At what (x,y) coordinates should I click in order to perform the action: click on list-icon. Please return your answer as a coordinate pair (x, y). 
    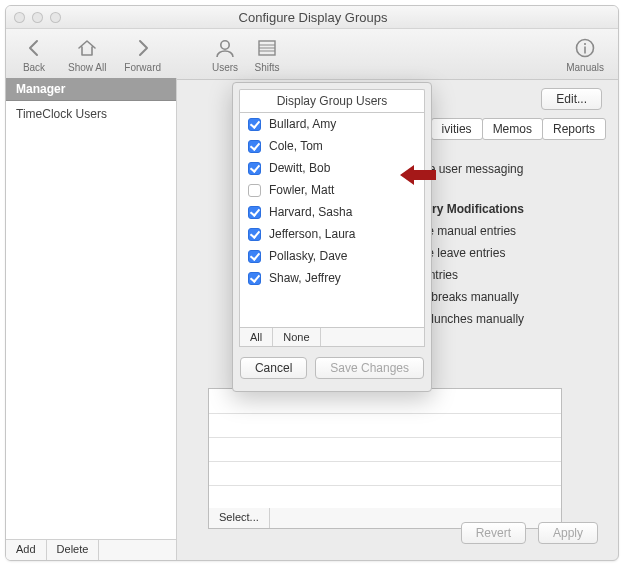
    Looking at the image, I should click on (267, 48).